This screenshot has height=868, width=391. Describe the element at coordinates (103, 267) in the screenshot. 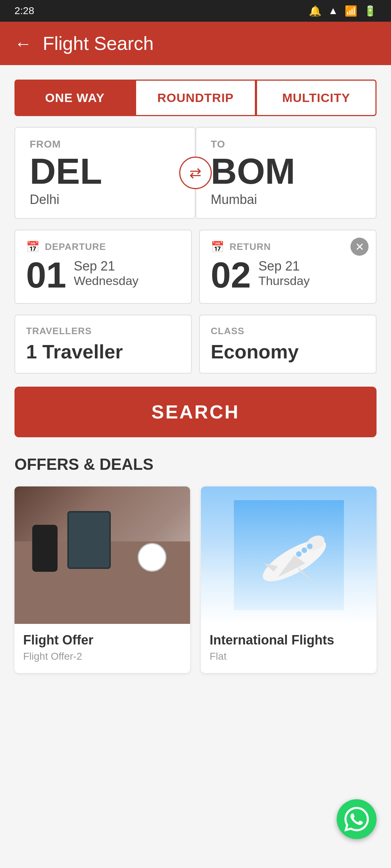

I see `departure-date-picker: 📅 DEPARTURE 01 Sep 21 Wednesday` at that location.